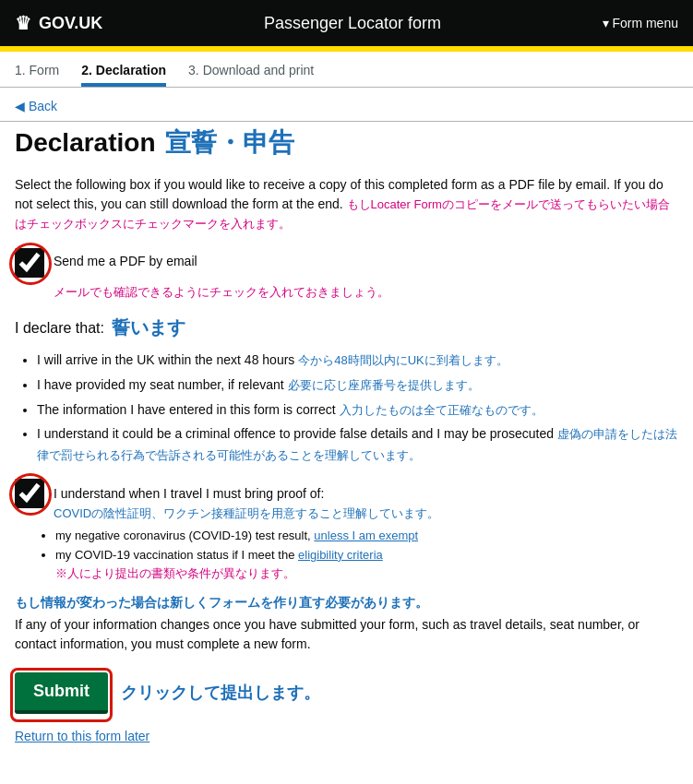 The image size is (693, 784). What do you see at coordinates (295, 434) in the screenshot?
I see `bullet-en-4: I understand it could be a criminal offe…` at bounding box center [295, 434].